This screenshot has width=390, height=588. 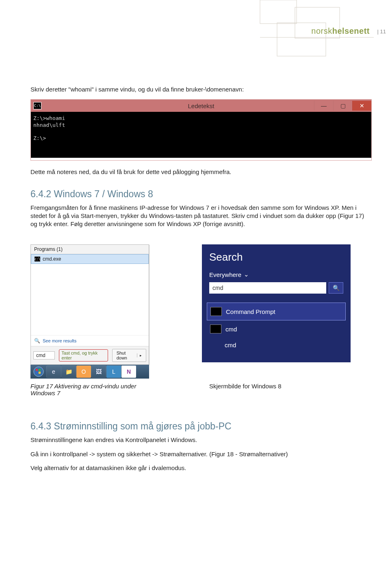 What do you see at coordinates (90, 299) in the screenshot?
I see `win7-empty-area` at bounding box center [90, 299].